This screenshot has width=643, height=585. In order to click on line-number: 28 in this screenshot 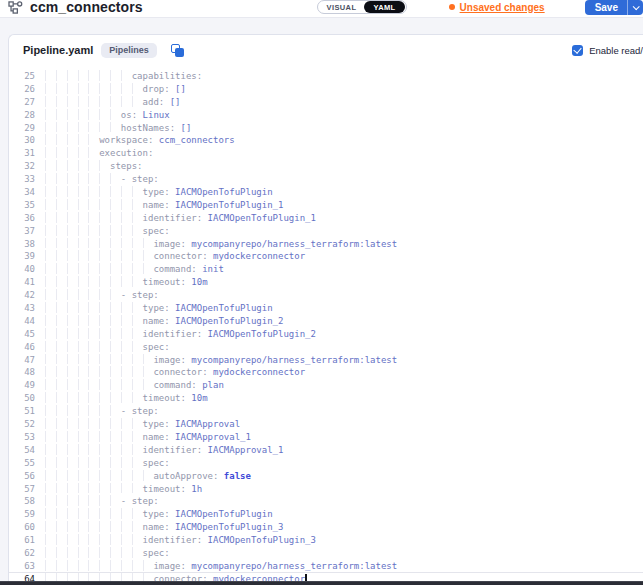, I will do `click(22, 114)`.